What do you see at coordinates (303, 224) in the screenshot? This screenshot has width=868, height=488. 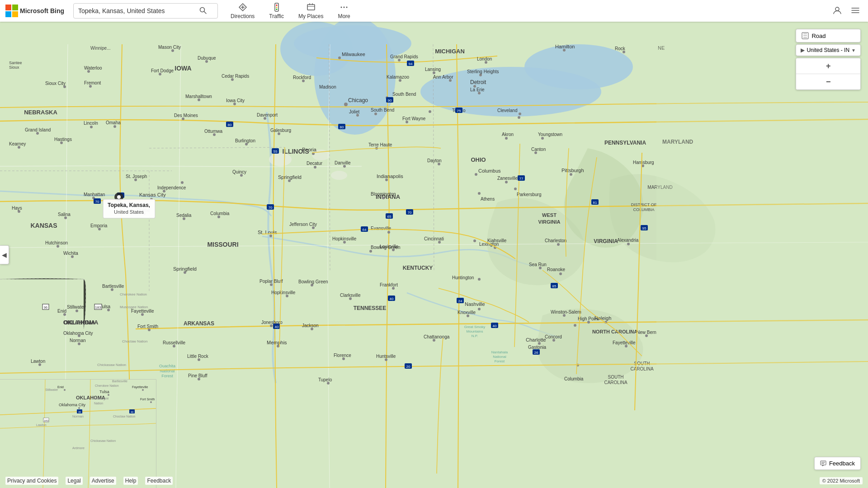 I see `svg-text: Jefferson City` at bounding box center [303, 224].